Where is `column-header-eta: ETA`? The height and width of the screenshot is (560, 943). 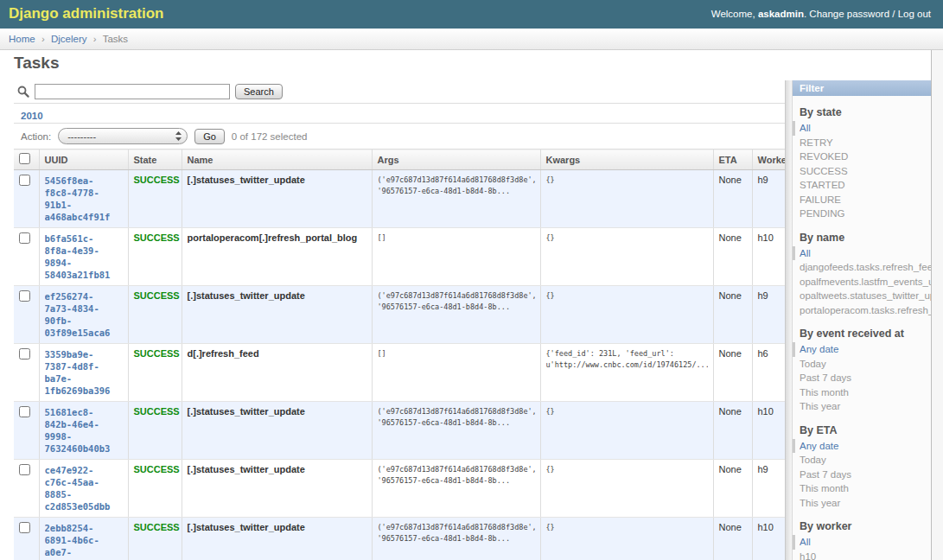
column-header-eta: ETA is located at coordinates (733, 160).